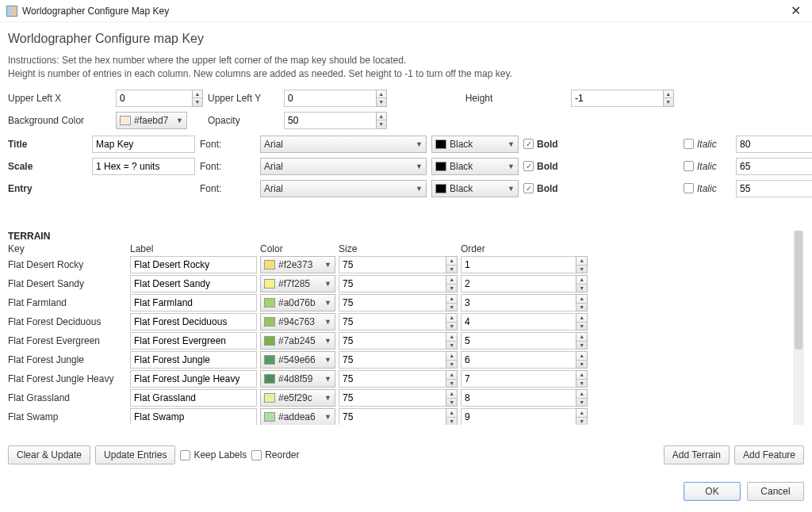  What do you see at coordinates (547, 144) in the screenshot?
I see `title-bold-checkbox: Bold` at bounding box center [547, 144].